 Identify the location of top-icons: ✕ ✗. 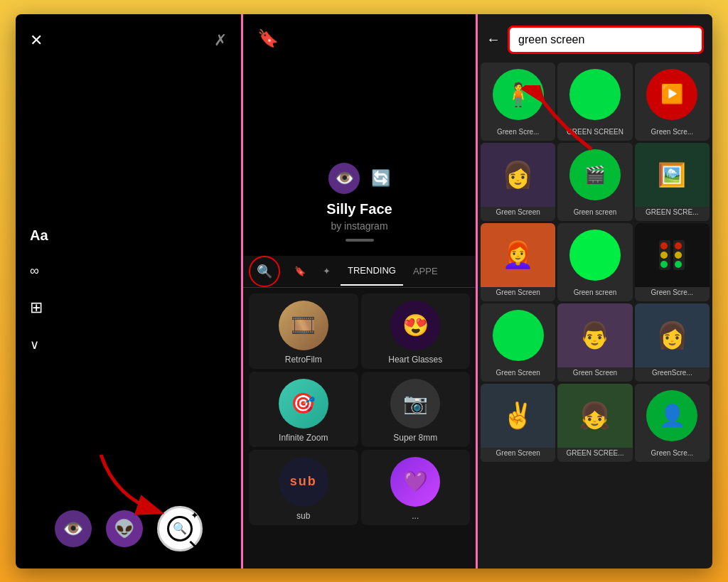
(128, 38).